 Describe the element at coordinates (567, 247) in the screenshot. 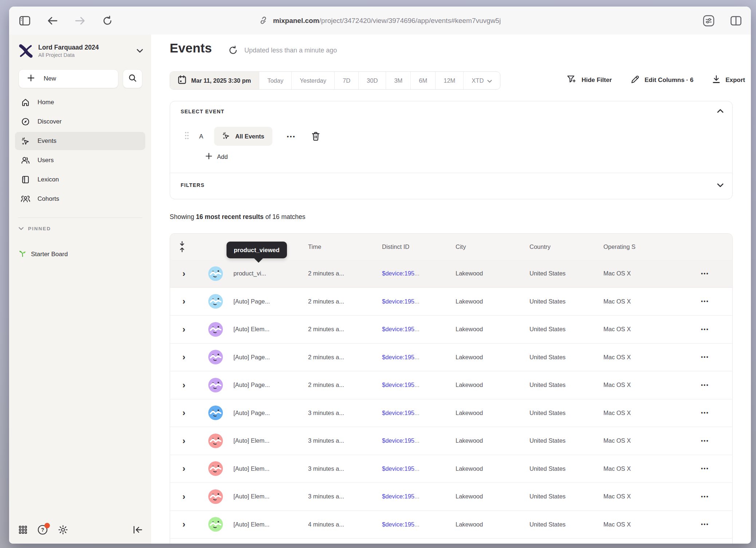

I see `col-country: Country` at that location.